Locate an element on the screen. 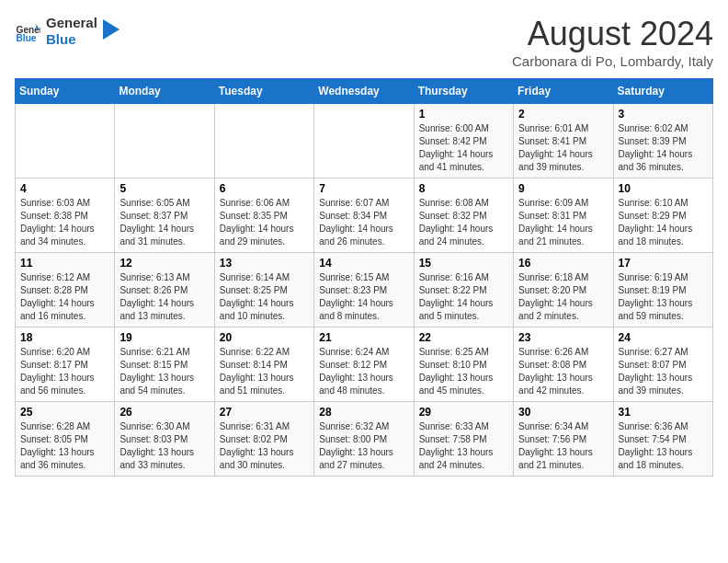  day-cell: 5Sunrise: 6:05 AM Sunset: 8:37 PM Daylig… is located at coordinates (165, 215).